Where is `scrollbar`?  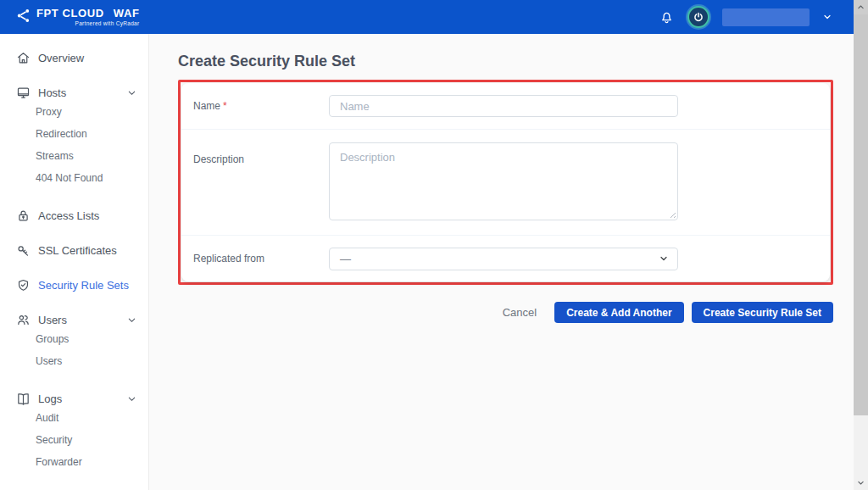 scrollbar is located at coordinates (861, 245).